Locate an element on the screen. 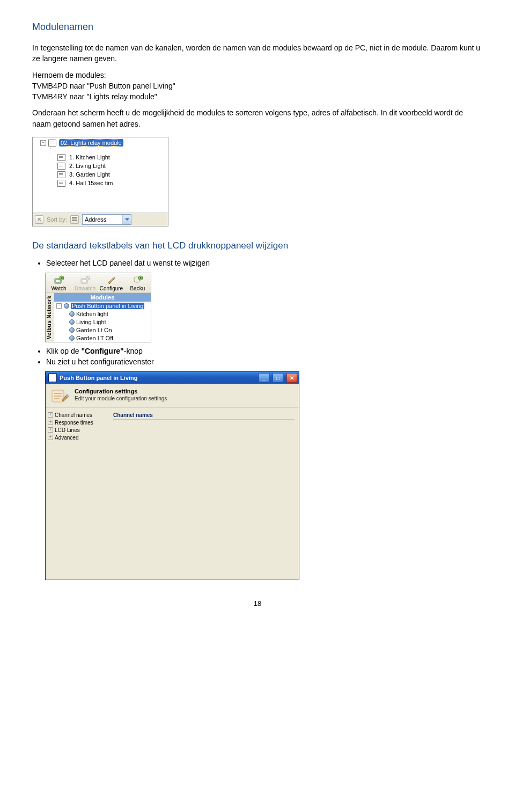  tree-root-row: − 02. Lights relay module is located at coordinates (103, 143).